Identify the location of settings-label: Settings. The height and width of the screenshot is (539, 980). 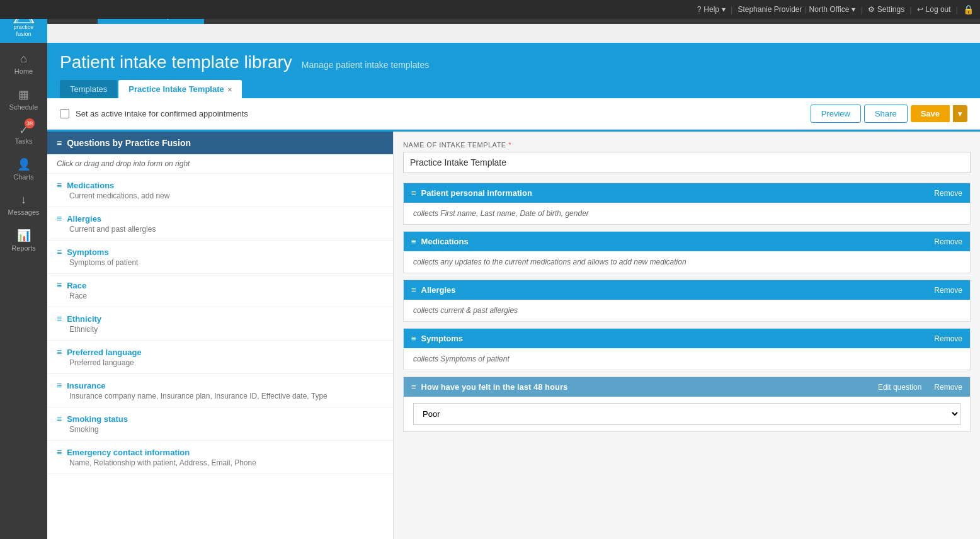
(891, 9).